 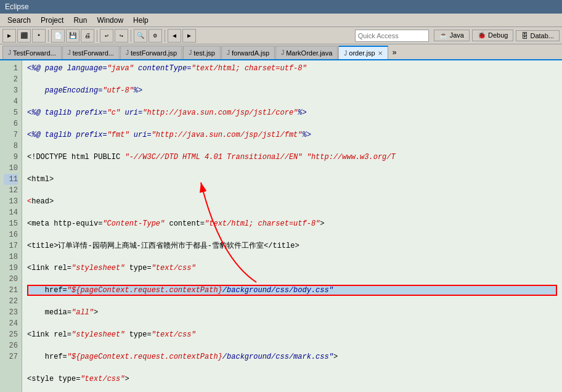 What do you see at coordinates (292, 113) in the screenshot?
I see `code-line-3: <%@ taglib prefix="c" uri="http://java.s…` at bounding box center [292, 113].